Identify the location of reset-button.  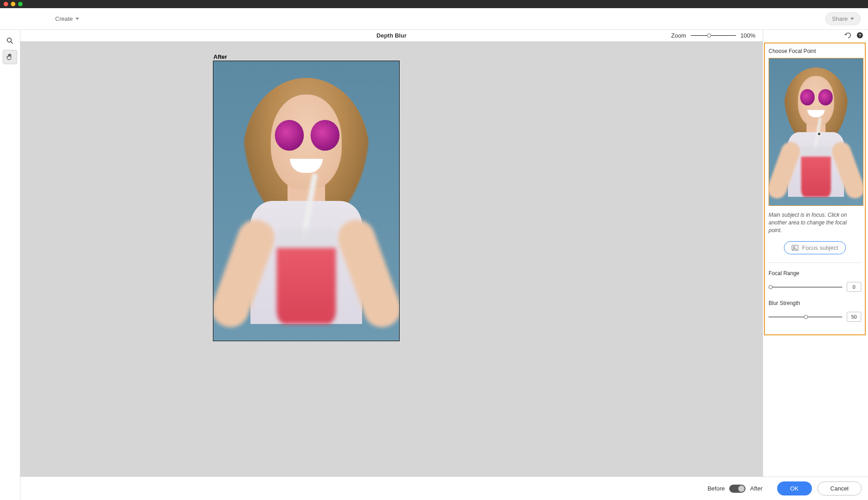
(848, 36).